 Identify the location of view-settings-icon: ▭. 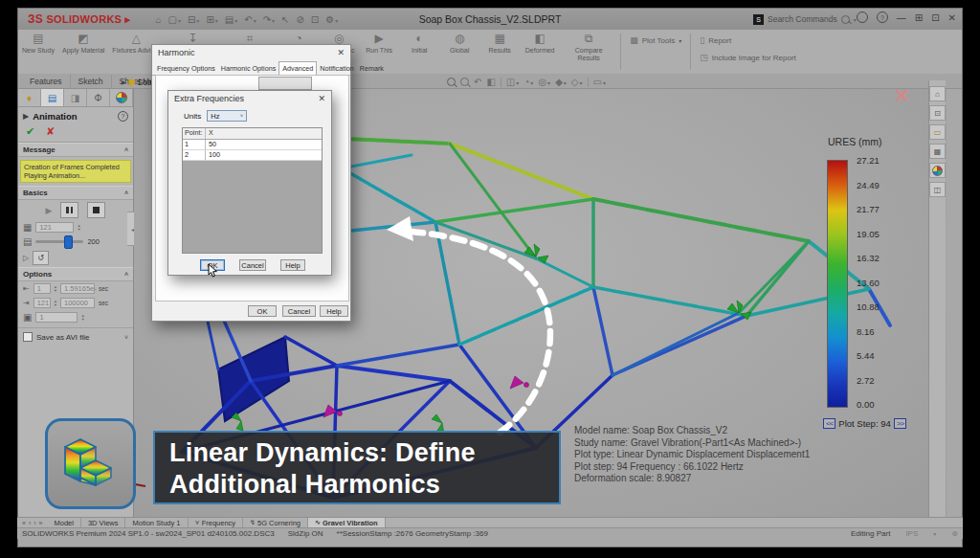
(599, 82).